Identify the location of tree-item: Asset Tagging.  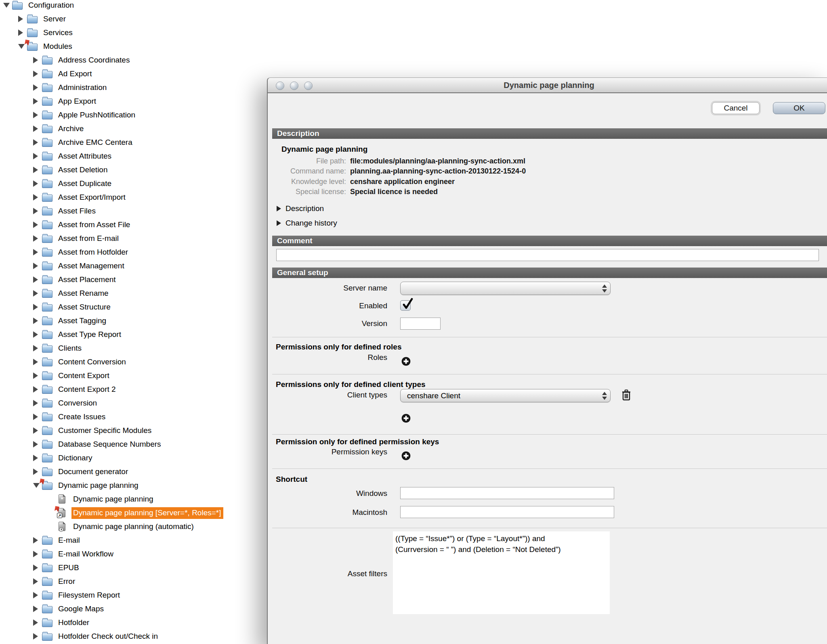
(133, 321).